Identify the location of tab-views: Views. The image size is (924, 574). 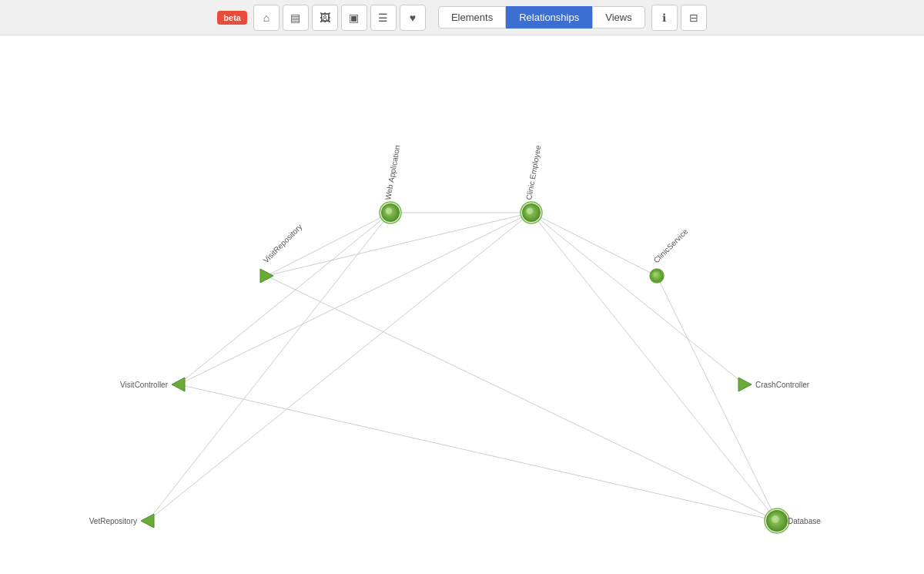
(618, 17).